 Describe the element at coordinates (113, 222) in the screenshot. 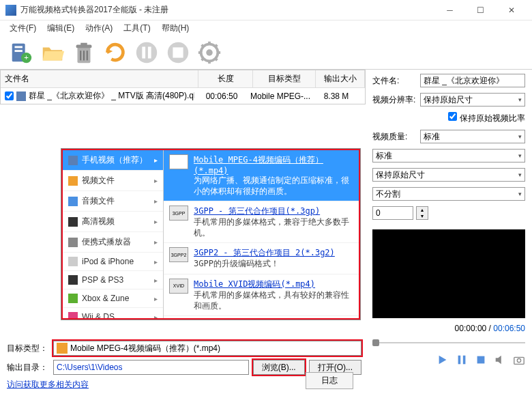

I see `category-item: 高清视频▸` at that location.